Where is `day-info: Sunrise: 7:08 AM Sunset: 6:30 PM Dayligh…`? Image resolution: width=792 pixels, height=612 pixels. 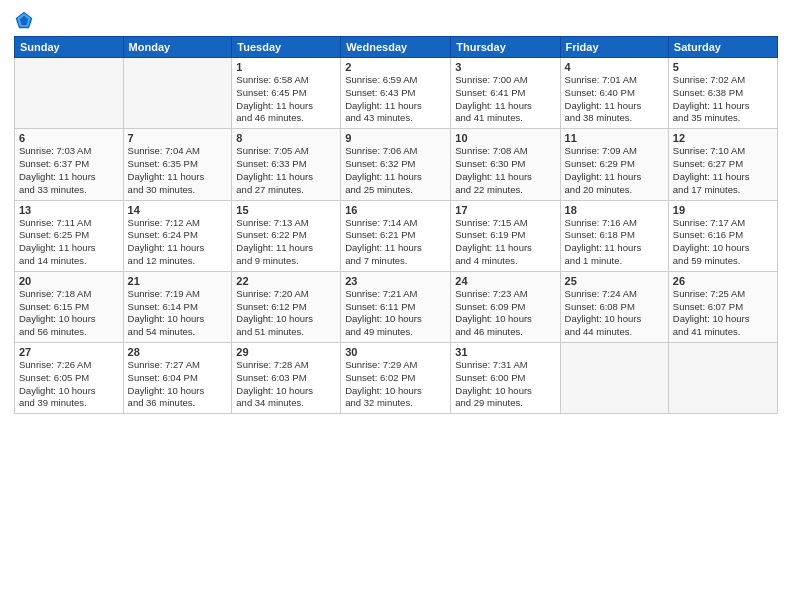 day-info: Sunrise: 7:08 AM Sunset: 6:30 PM Dayligh… is located at coordinates (505, 170).